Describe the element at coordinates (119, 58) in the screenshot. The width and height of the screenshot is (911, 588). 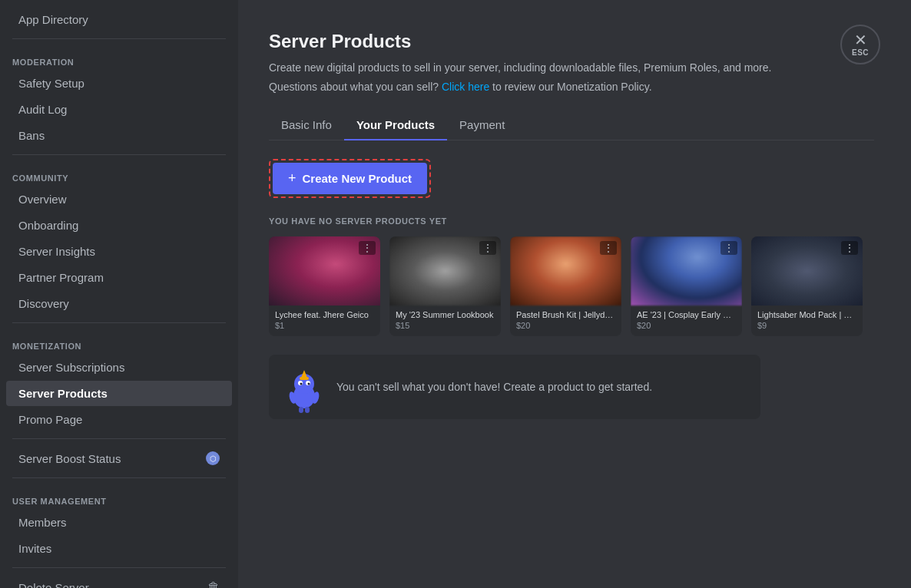
I see `sidebar-section-moderation: MODERATION` at that location.